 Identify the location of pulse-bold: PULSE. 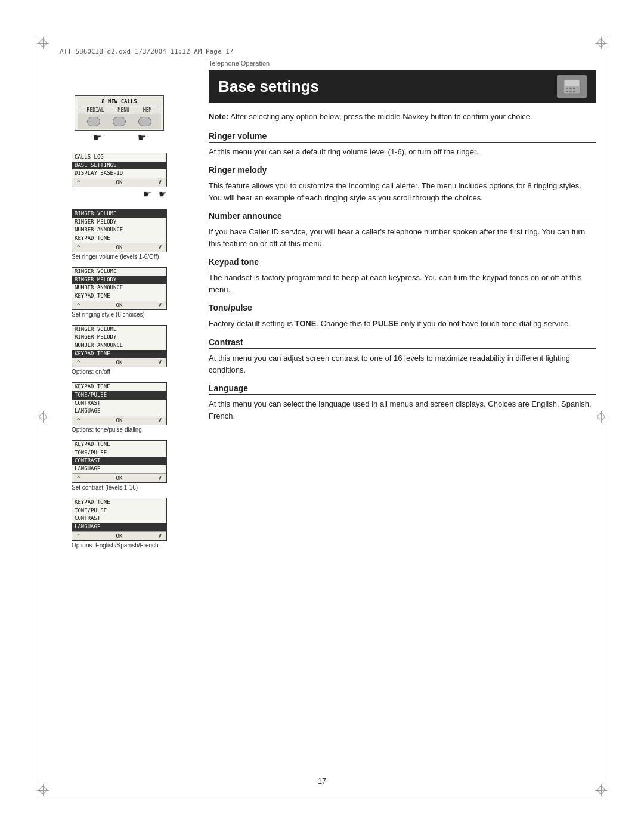
(385, 323).